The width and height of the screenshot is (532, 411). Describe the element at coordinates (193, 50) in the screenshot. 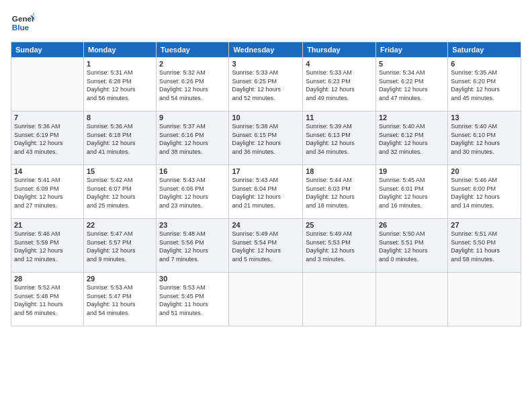

I see `weekday-header-tuesday: Tuesday` at that location.